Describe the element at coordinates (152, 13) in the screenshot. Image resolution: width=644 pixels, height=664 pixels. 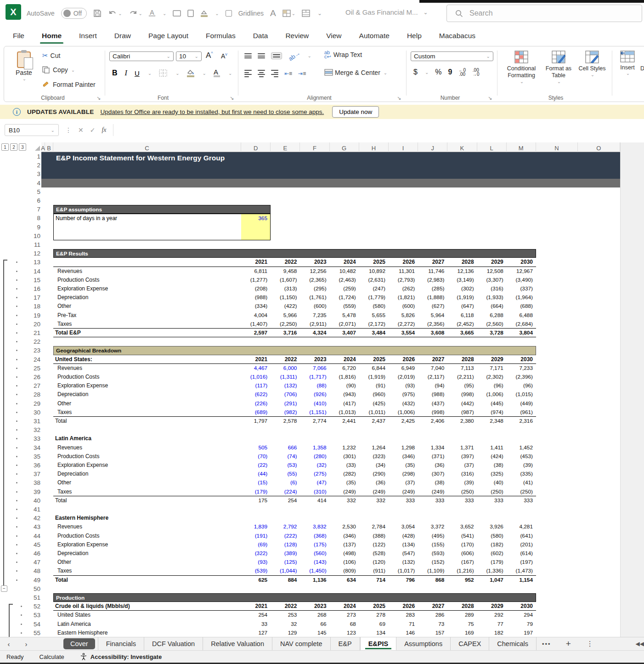
I see `font-color-icon: A` at that location.